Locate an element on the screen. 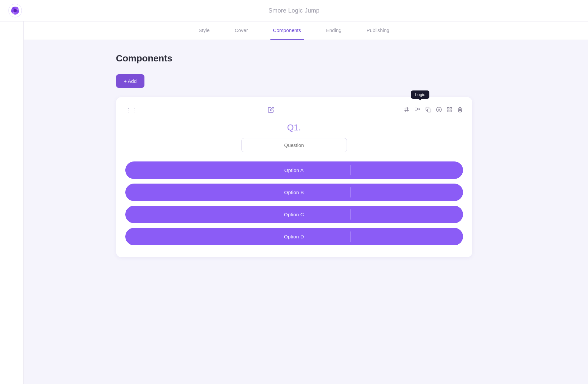 This screenshot has height=384, width=588. card-actions is located at coordinates (433, 110).